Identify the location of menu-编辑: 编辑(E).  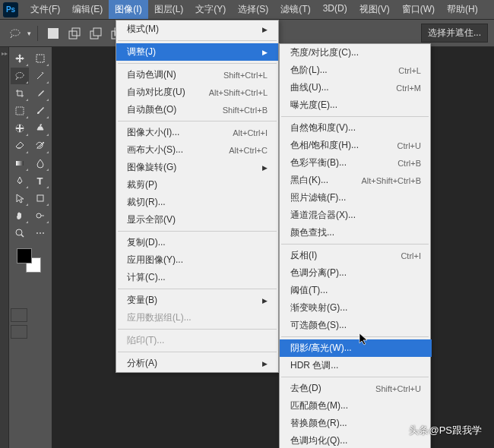
(87, 9).